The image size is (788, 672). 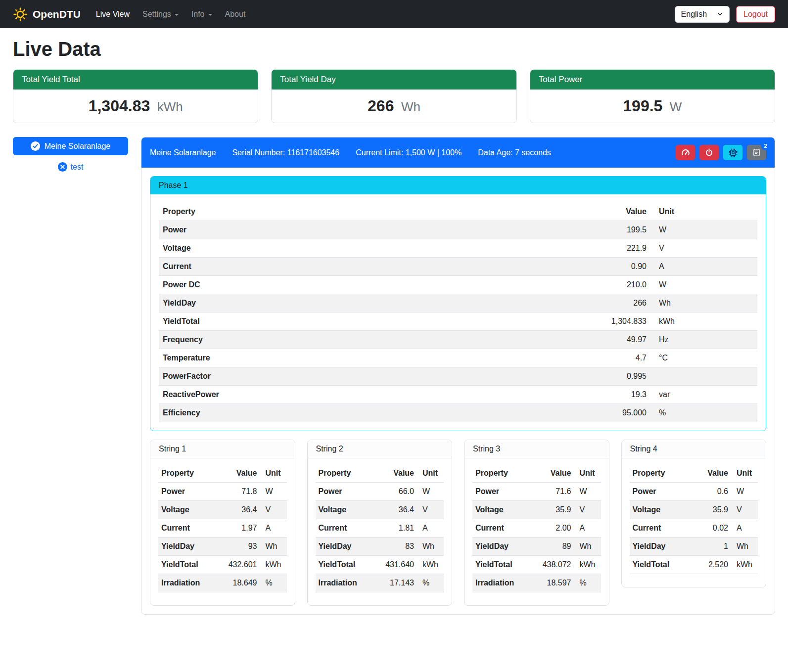 What do you see at coordinates (367, 377) in the screenshot?
I see `property-cell: PowerFactor` at bounding box center [367, 377].